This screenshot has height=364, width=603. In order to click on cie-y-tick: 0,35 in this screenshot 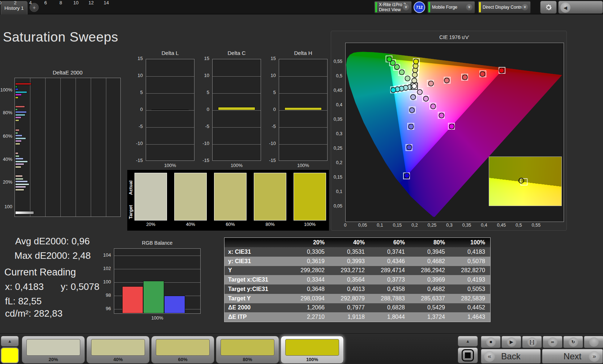, I will do `click(335, 119)`.